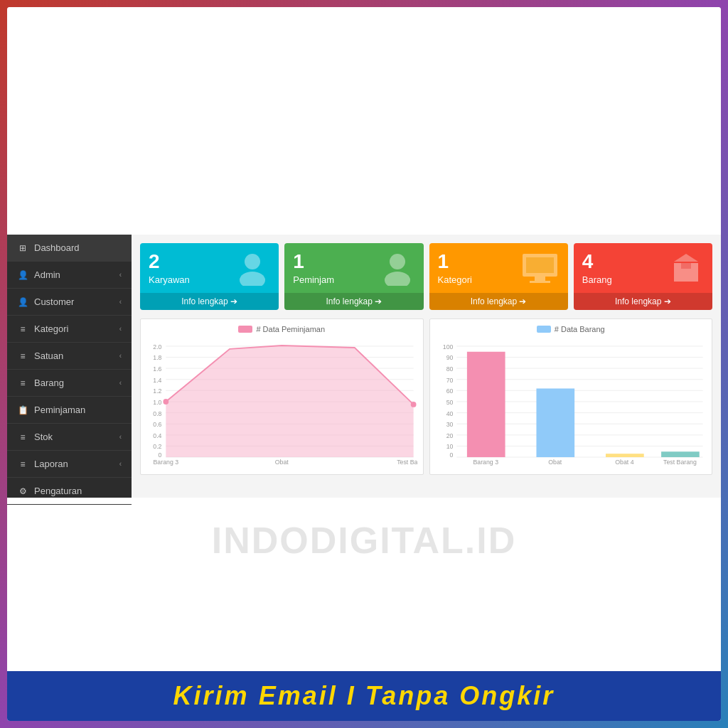 This screenshot has width=728, height=728. What do you see at coordinates (70, 366) in the screenshot?
I see `sidebar: ⊞ Dashboard 👤 Admin ‹ 👤 Customer ‹` at bounding box center [70, 366].